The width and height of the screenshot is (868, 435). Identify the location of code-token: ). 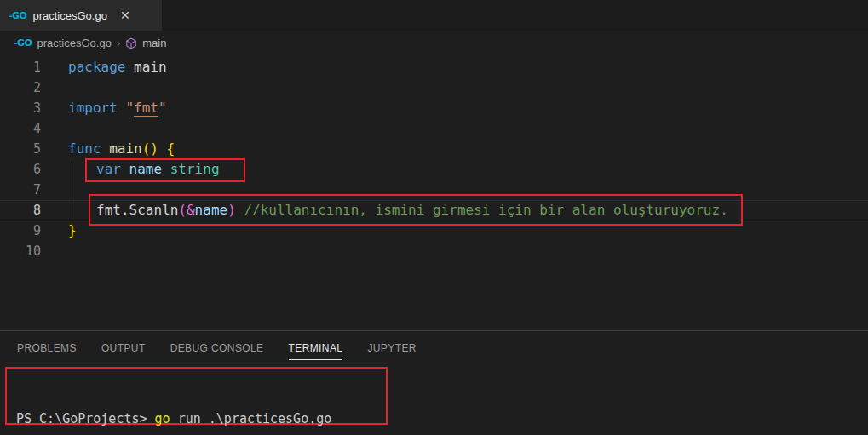
(232, 209).